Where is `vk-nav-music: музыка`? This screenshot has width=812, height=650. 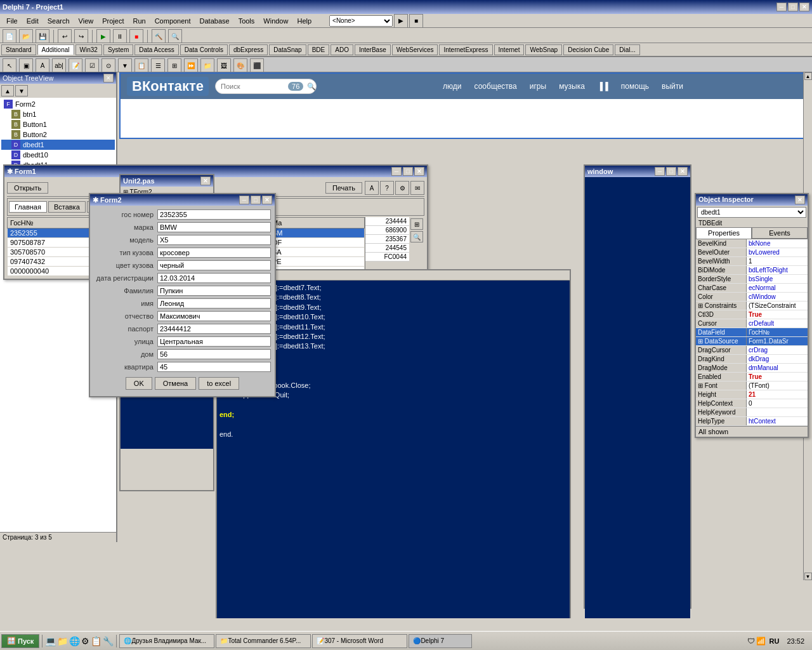
vk-nav-music: музыка is located at coordinates (572, 86).